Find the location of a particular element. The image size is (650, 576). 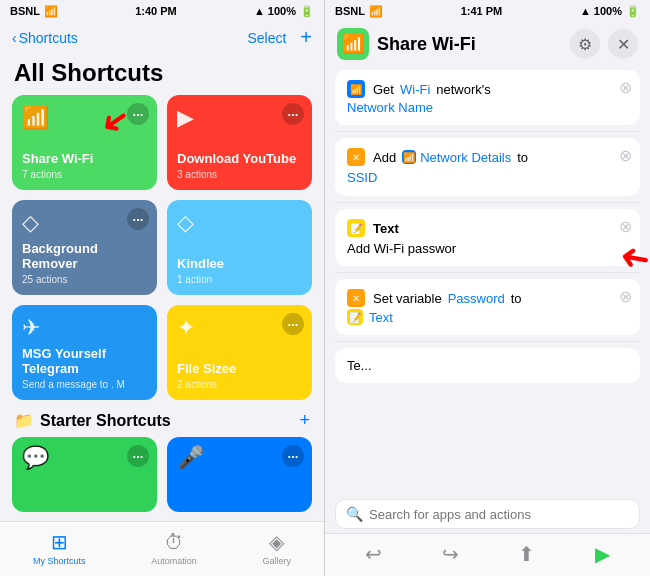

share-icon: ⬆ is located at coordinates (526, 554).